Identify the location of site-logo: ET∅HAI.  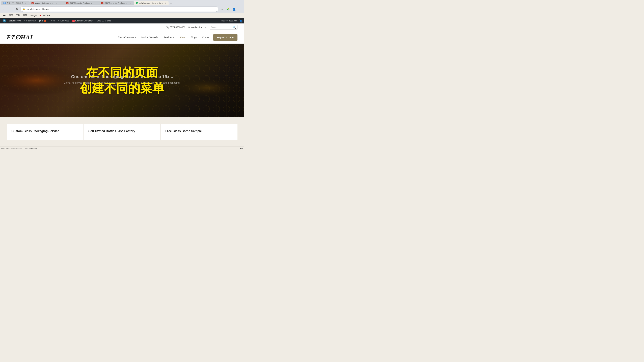
(20, 37).